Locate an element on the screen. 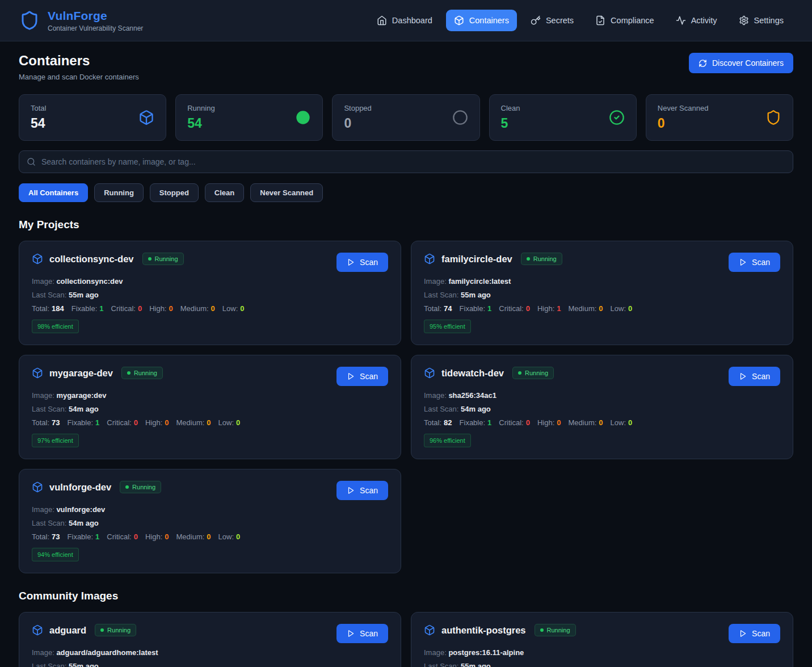 This screenshot has height=667, width=812. main-nav: Dashboard Containers Secrets Compliance … is located at coordinates (580, 20).